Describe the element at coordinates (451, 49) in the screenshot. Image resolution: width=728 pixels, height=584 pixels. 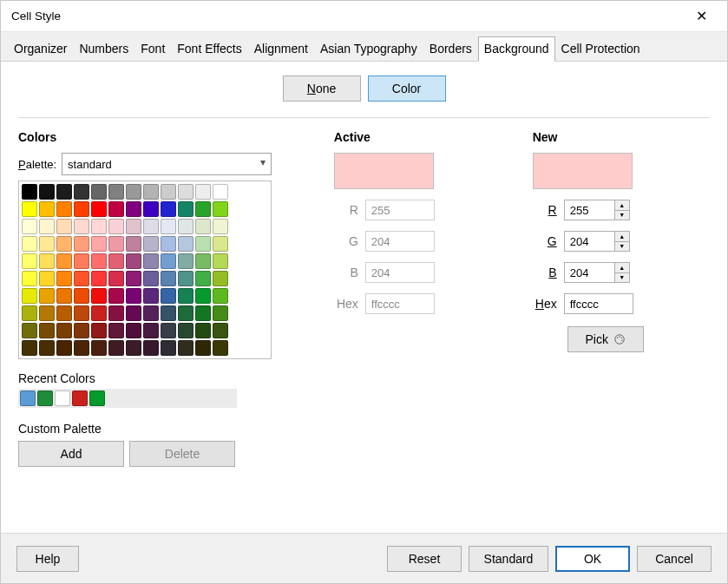
I see `tab-borders: Borders` at that location.